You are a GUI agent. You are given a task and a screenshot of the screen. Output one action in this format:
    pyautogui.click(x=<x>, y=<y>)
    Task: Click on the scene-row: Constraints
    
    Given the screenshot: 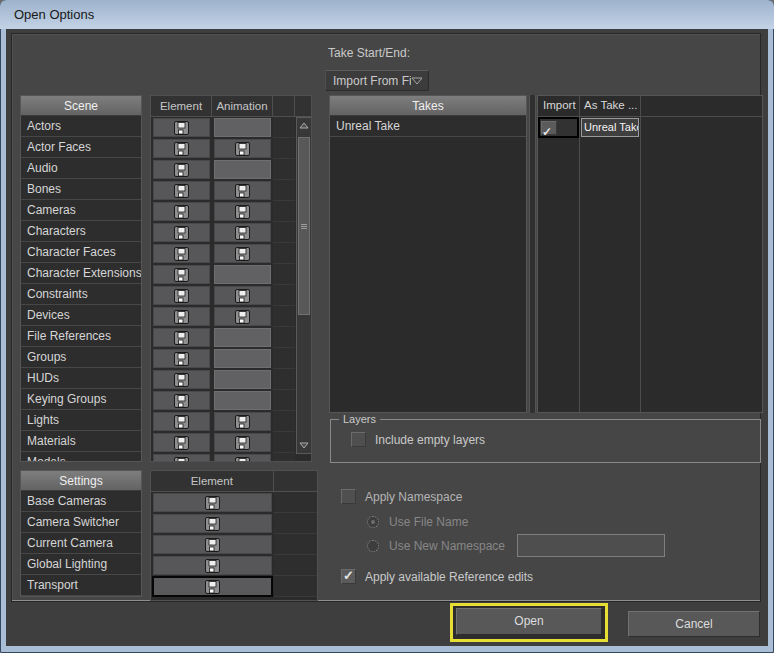 What is the action you would take?
    pyautogui.click(x=81, y=294)
    